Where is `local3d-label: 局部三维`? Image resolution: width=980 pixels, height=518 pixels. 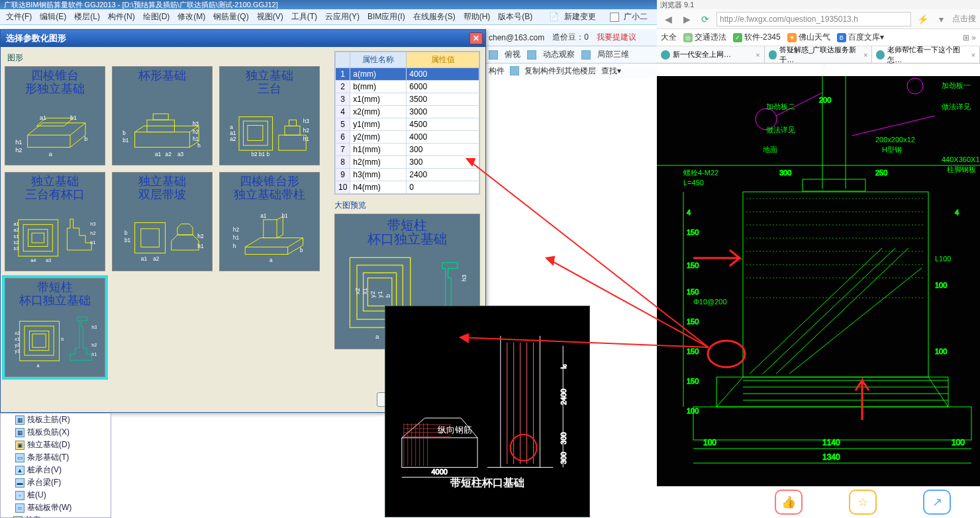
local3d-label: 局部三维 is located at coordinates (613, 54).